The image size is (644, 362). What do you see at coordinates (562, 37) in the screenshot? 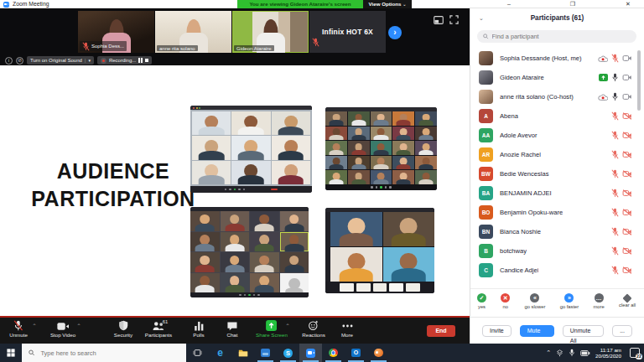
I see `participant-search-input` at bounding box center [562, 37].